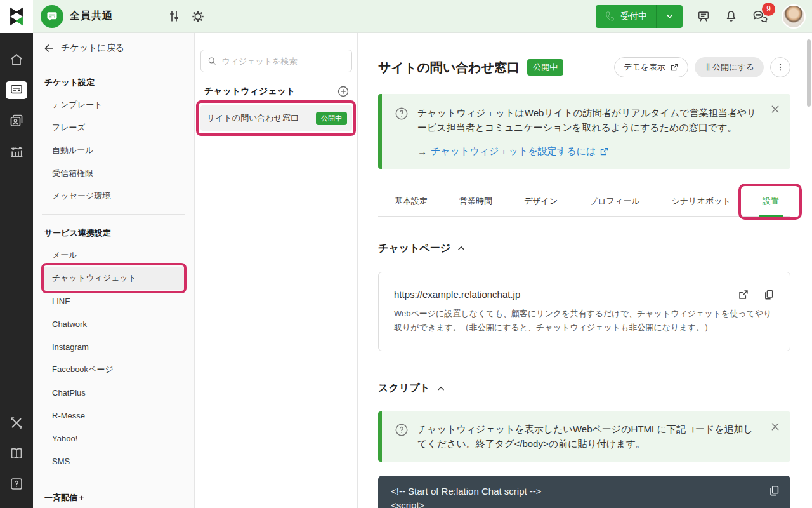  I want to click on sidebar-item-auto-rule: 自動ルール, so click(114, 150).